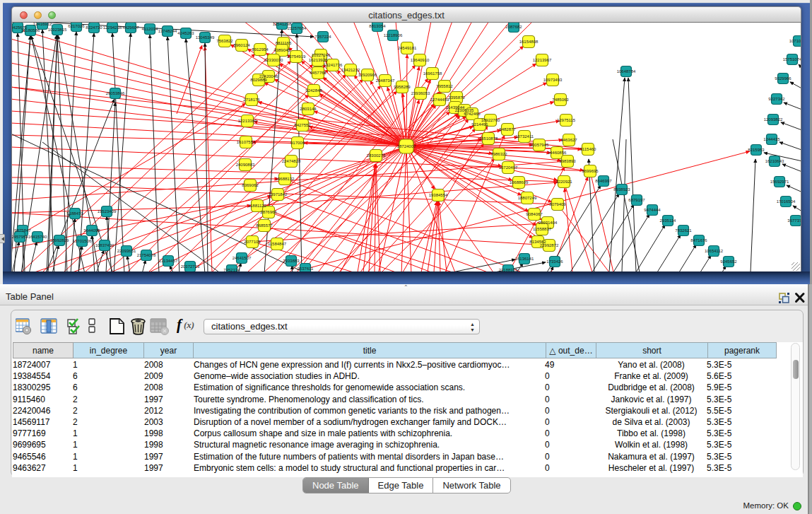 This screenshot has height=514, width=812. I want to click on svg-text: 9115460, so click(589, 149).